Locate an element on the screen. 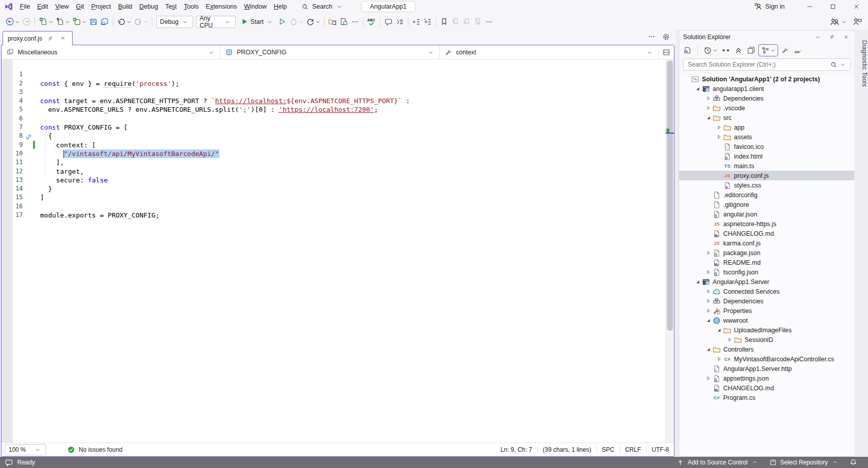 This screenshot has height=468, width=868. tree-item-src: src is located at coordinates (767, 118).